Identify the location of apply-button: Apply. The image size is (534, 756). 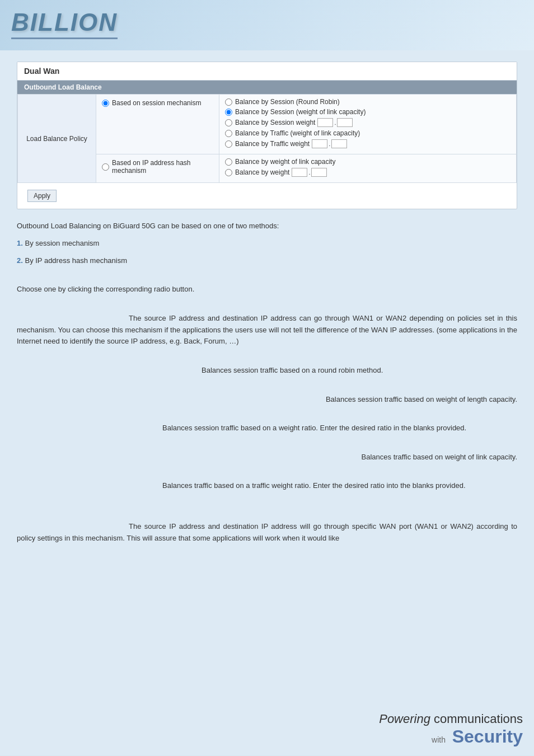
(42, 196).